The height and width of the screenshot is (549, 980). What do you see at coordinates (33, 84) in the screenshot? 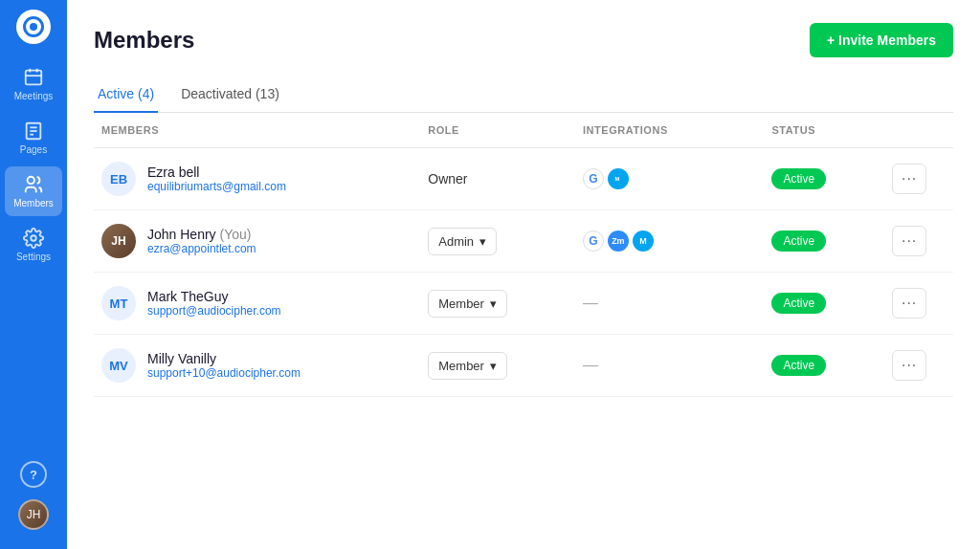
I see `sidebar-item-meetings: Meetings` at bounding box center [33, 84].